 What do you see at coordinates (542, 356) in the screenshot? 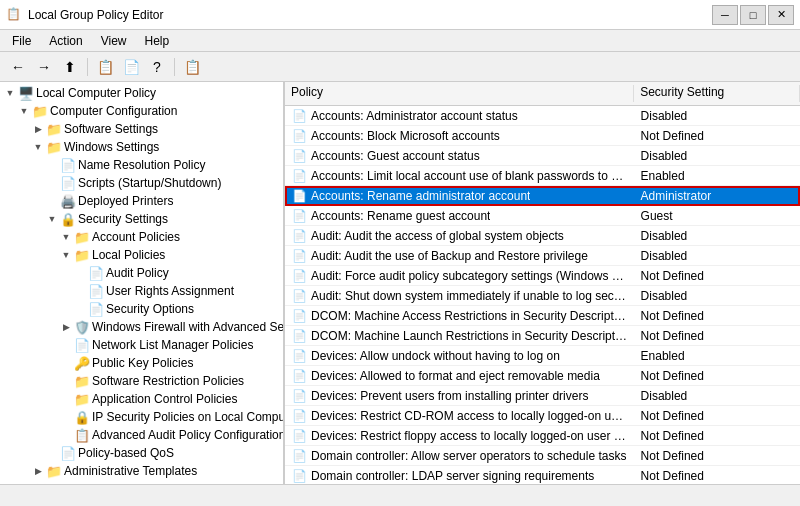
I see `list-row: 📄Devices: Allow undock without having to…` at bounding box center [542, 356].